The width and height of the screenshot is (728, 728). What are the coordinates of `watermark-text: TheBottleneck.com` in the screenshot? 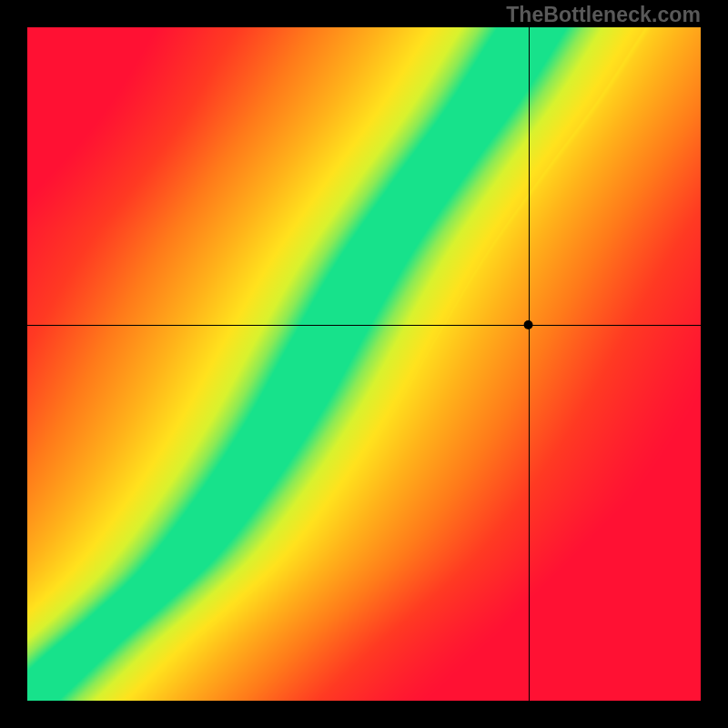 It's located at (603, 15).